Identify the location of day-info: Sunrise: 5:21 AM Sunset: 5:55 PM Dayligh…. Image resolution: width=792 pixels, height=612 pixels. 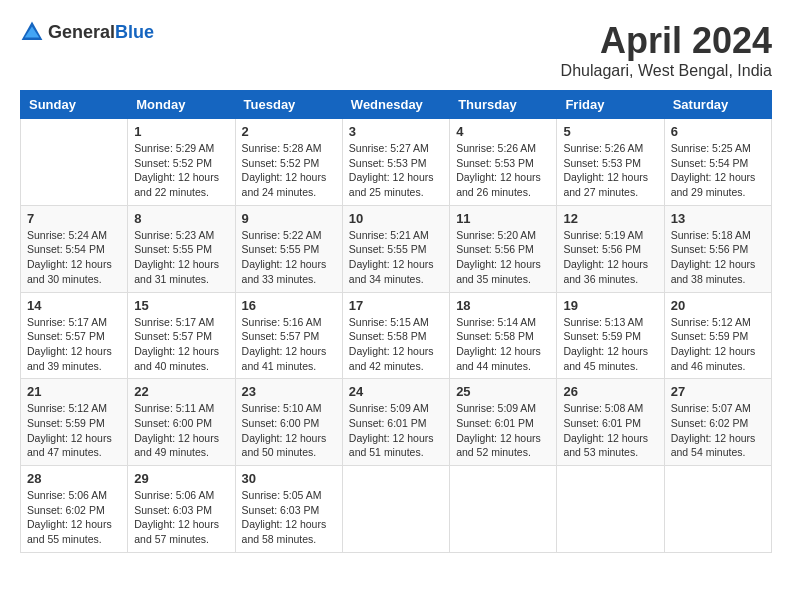
(396, 258).